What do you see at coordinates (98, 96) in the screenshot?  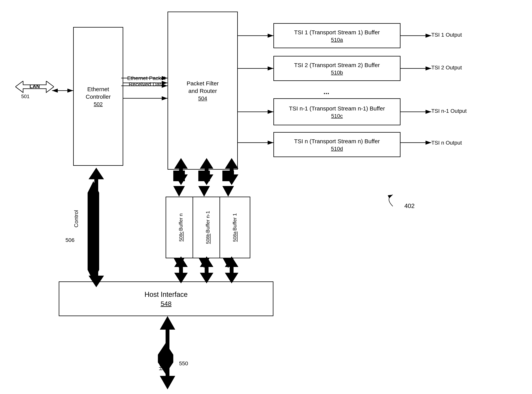 I see `ethernet-controller-box: EthernetController 502` at bounding box center [98, 96].